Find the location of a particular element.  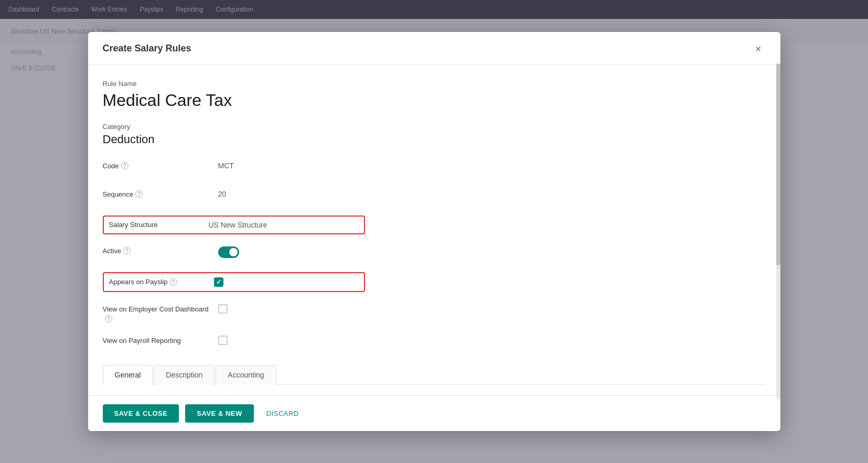

salary-structure-value: US New Structure is located at coordinates (238, 225).